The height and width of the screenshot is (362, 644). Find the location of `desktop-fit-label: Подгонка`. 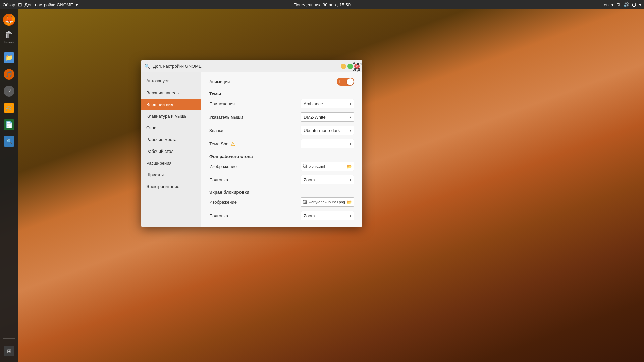

desktop-fit-label: Подгонка is located at coordinates (219, 180).